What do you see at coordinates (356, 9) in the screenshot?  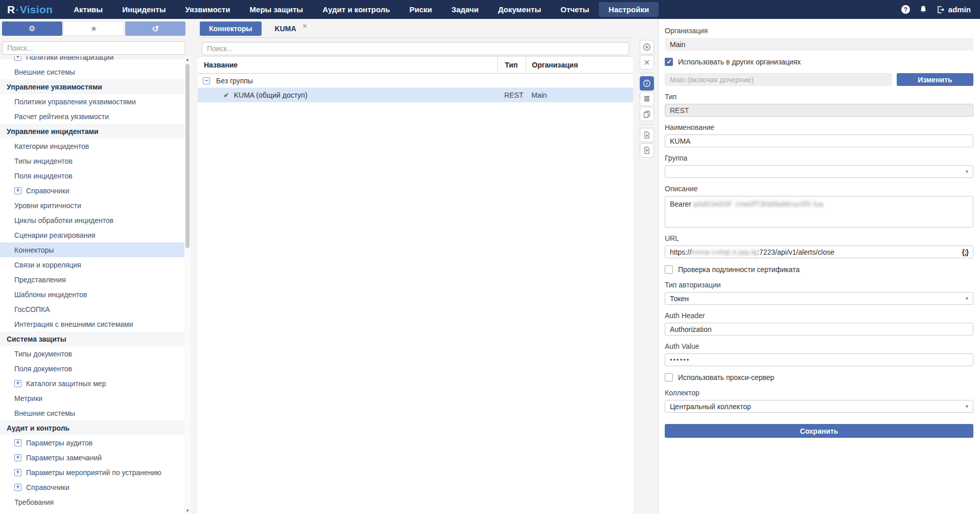 I see `nav-item-audit-i-kontrol: Аудит и контроль` at bounding box center [356, 9].